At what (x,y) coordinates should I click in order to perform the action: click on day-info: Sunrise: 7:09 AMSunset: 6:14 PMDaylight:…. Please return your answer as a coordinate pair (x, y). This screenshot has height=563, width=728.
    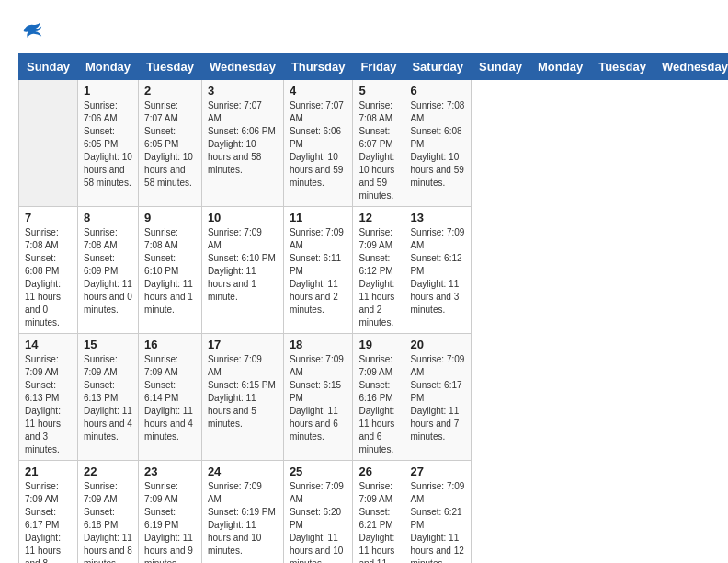
    Looking at the image, I should click on (170, 398).